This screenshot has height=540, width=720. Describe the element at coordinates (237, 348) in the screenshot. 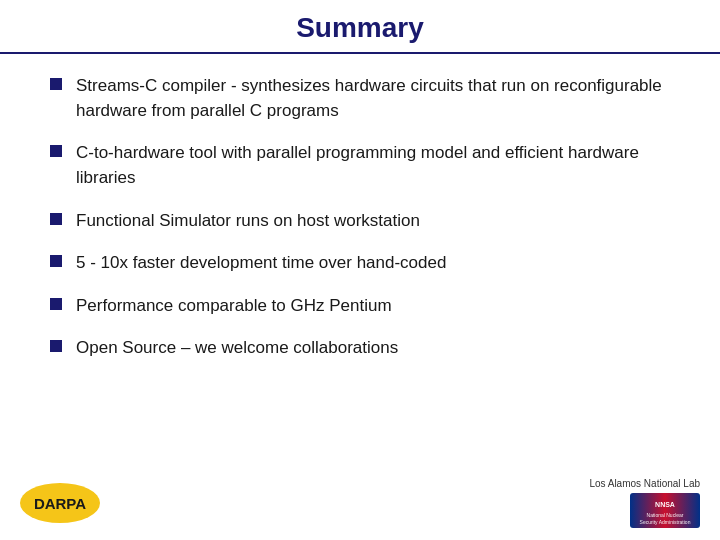

I see `bullet-text: Open Source – we welcome collaborations` at that location.